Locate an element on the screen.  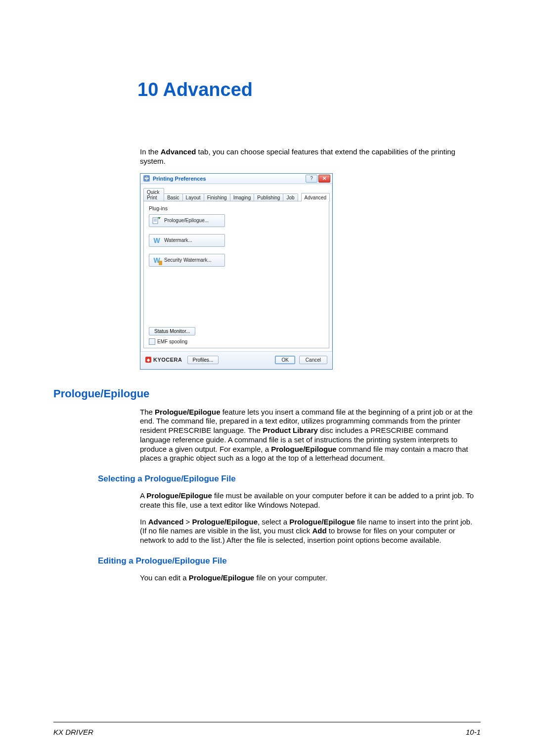
dialog-title-bar: Printing Preferences ? ✕ is located at coordinates (236, 179).